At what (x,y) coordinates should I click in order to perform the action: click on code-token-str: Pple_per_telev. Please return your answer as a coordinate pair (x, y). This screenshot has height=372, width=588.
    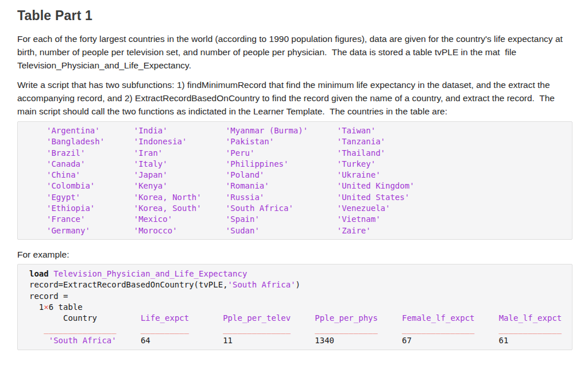
    Looking at the image, I should click on (257, 318).